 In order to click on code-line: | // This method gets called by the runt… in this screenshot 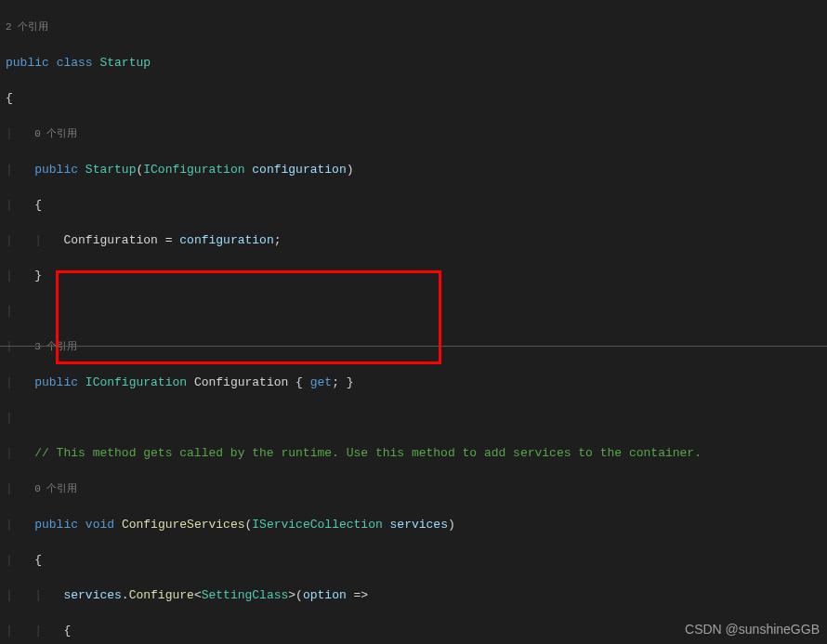, I will do `click(414, 453)`.